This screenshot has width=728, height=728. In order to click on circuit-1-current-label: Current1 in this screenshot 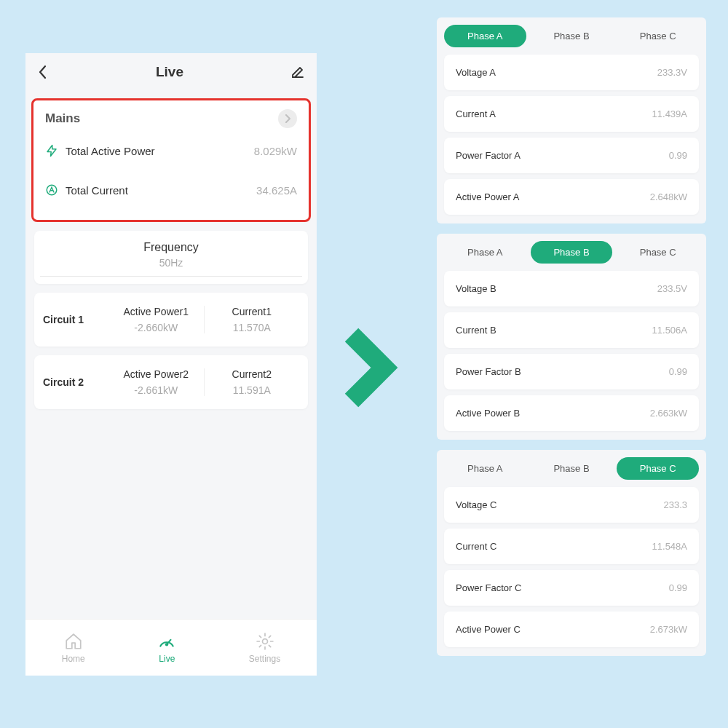, I will do `click(252, 312)`.